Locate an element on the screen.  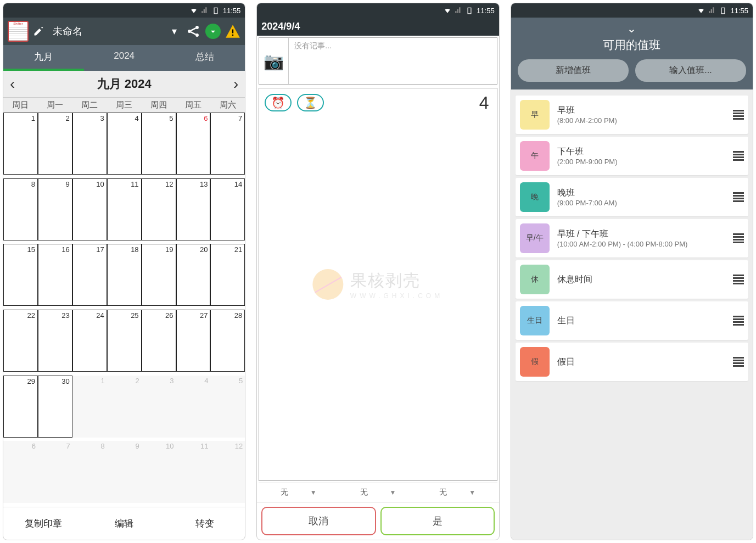
calendar-cell: 18 is located at coordinates (124, 275).